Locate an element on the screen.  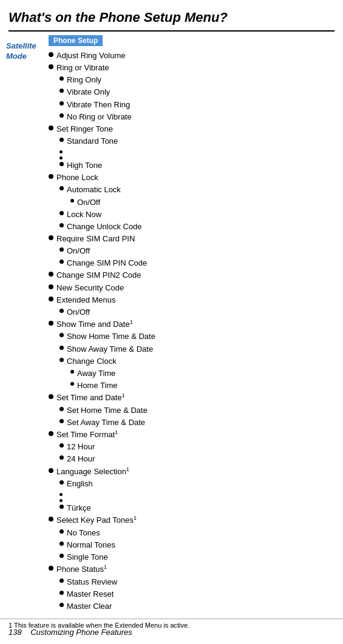
list-item: Master Clear is located at coordinates (193, 606).